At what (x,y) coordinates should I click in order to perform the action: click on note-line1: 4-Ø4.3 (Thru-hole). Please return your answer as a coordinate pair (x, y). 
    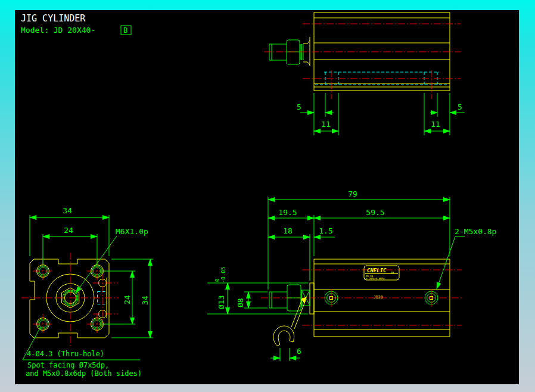
    Looking at the image, I should click on (66, 354).